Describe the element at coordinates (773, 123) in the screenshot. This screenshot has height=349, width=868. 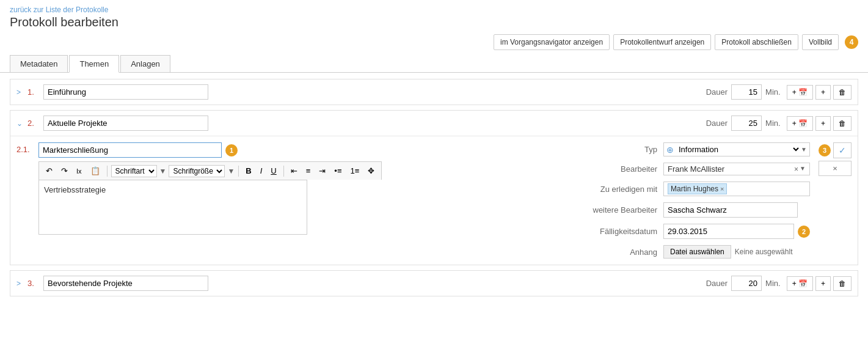
I see `min-label-2: Min.` at that location.